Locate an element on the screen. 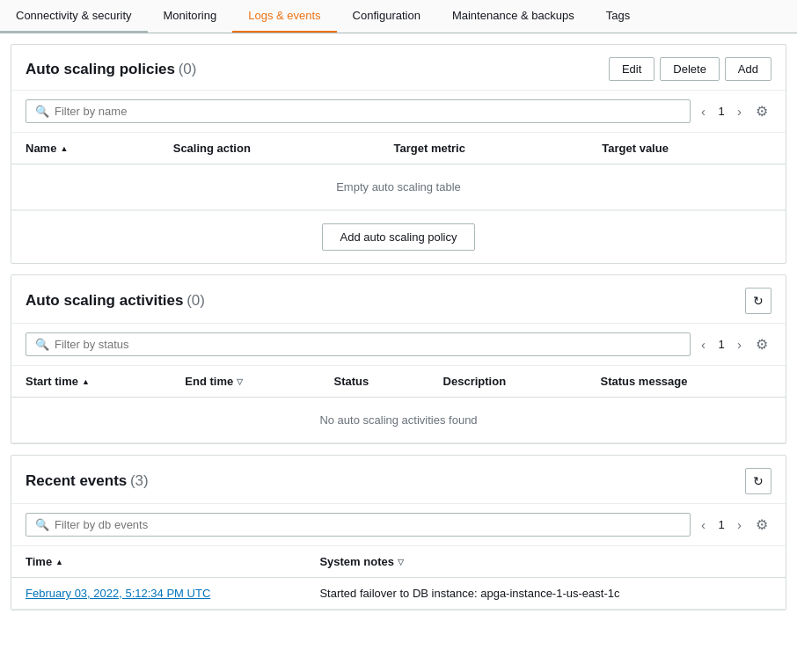 This screenshot has height=672, width=797. tab-connectivity: Connectivity & security is located at coordinates (74, 16).